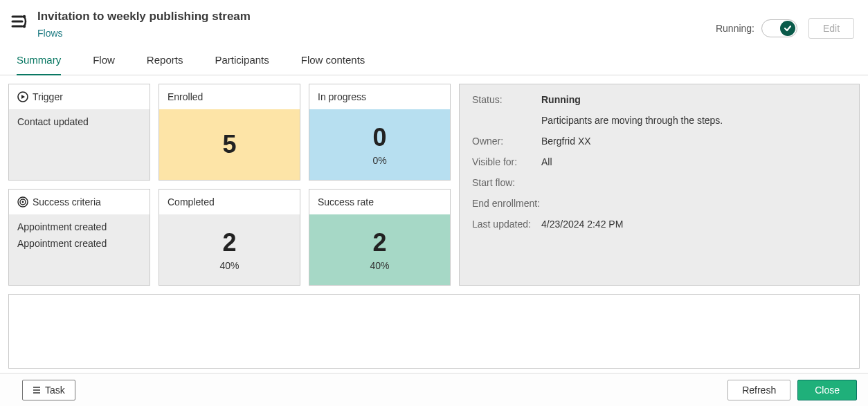 This screenshot has width=868, height=406. I want to click on start-flow-label: Start flow:, so click(507, 183).